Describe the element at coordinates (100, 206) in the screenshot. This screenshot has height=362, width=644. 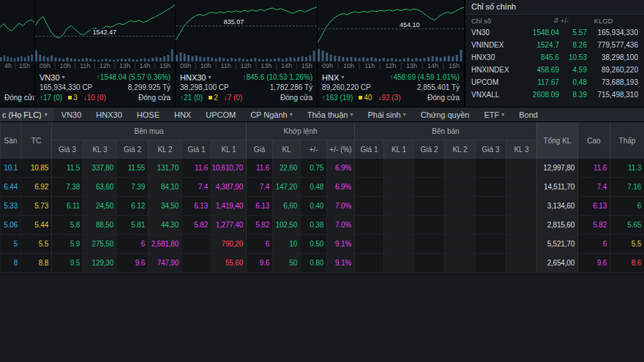
I see `board-cell: 24,50` at that location.